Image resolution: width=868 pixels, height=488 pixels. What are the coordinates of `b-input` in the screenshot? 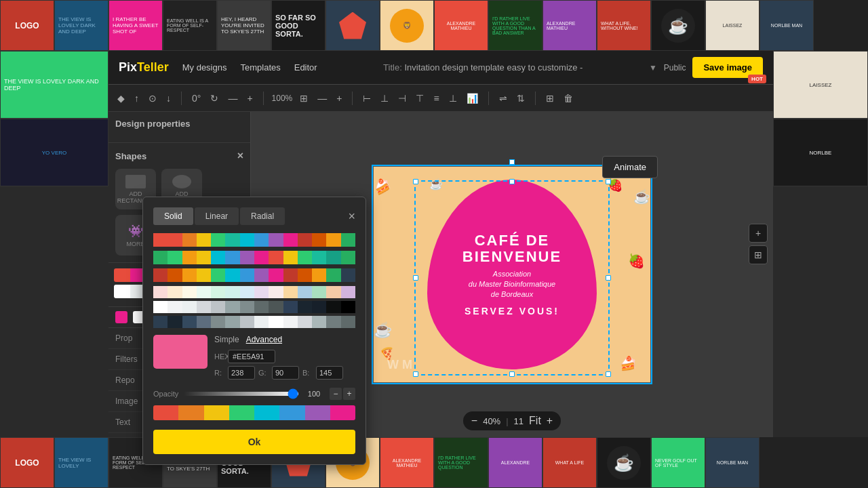 It's located at (330, 373).